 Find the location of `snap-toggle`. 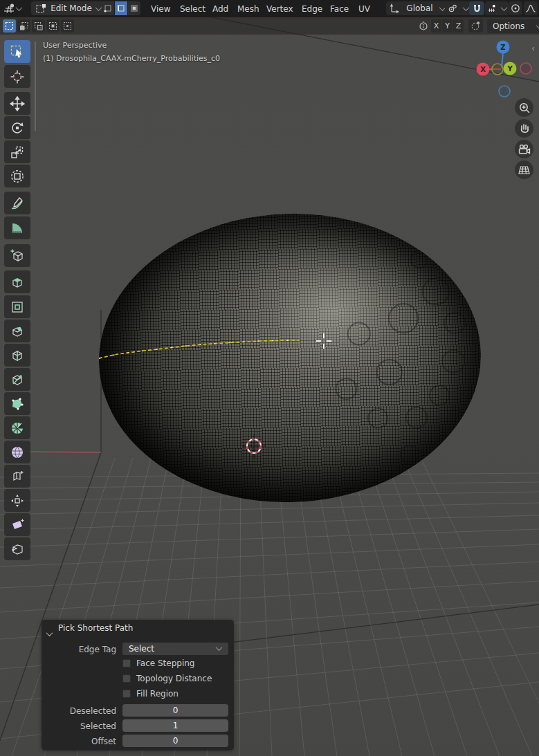

snap-toggle is located at coordinates (477, 8).